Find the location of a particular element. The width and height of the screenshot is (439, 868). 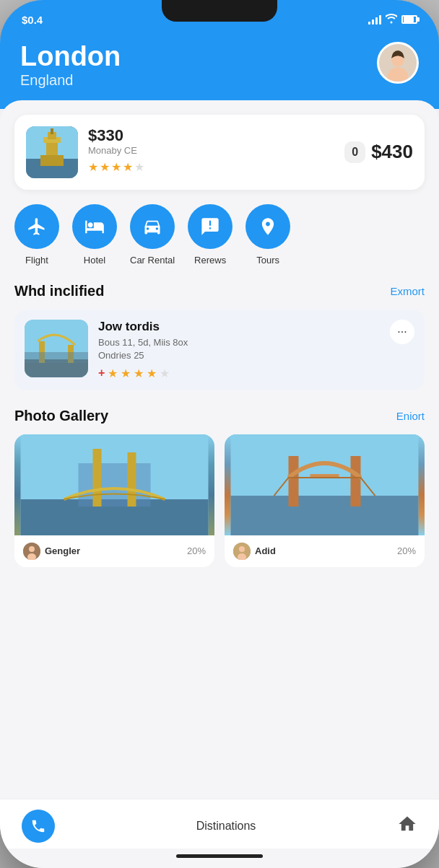

star-3: ★ is located at coordinates (116, 167).